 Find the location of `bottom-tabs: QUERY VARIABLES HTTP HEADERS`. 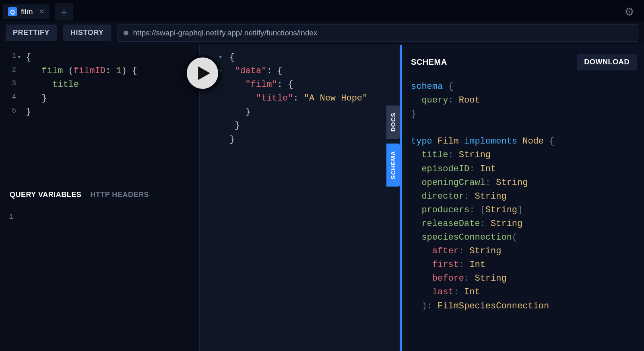

bottom-tabs: QUERY VARIABLES HTTP HEADERS is located at coordinates (99, 195).